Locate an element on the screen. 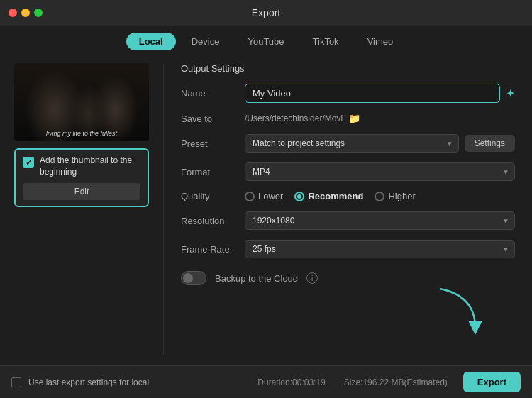 The width and height of the screenshot is (532, 398). preset-row: Preset Match to project settings ▼ Setti… is located at coordinates (348, 143).